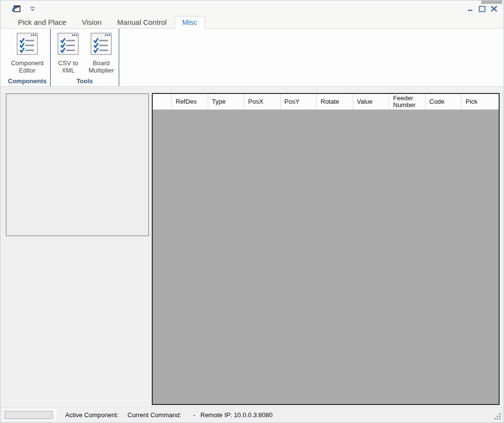 This screenshot has height=423, width=504. What do you see at coordinates (194, 415) in the screenshot?
I see `current-command-value: -` at bounding box center [194, 415].